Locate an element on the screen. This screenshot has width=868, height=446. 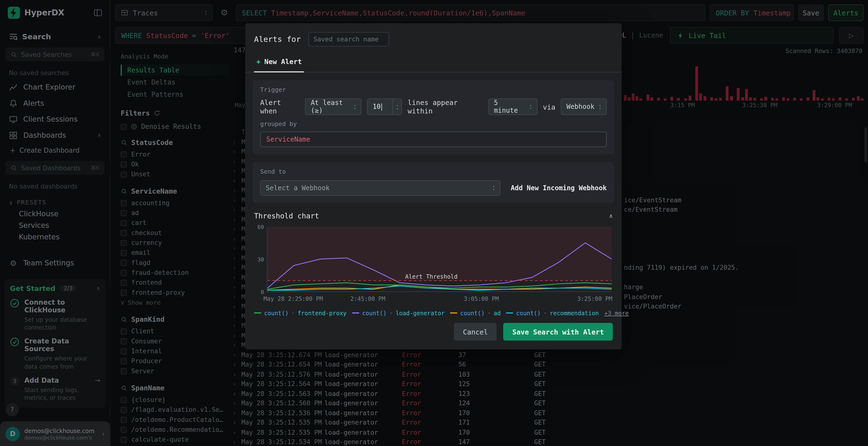
legend-item-frontend-proxy: count()·frontend-proxy is located at coordinates (301, 313).